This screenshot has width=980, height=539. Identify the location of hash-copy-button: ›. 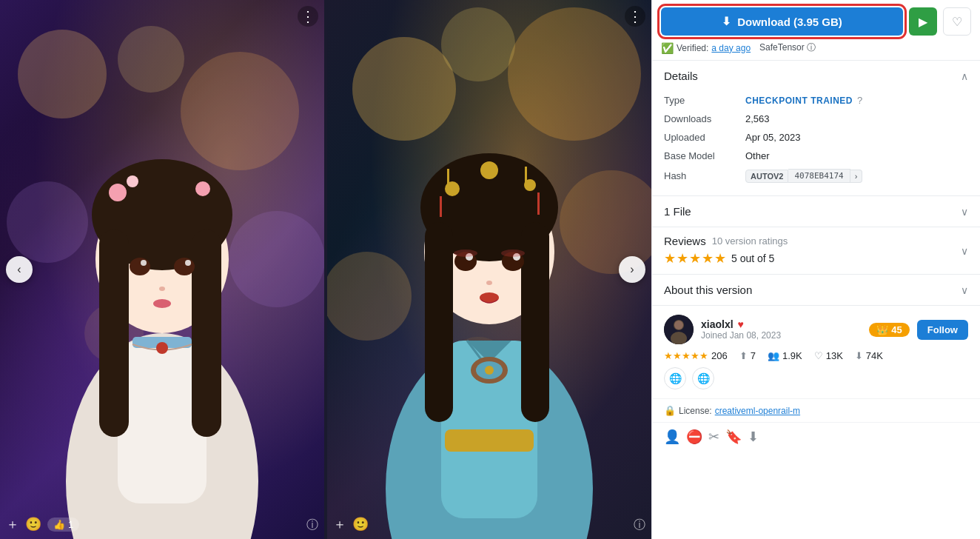
(857, 176).